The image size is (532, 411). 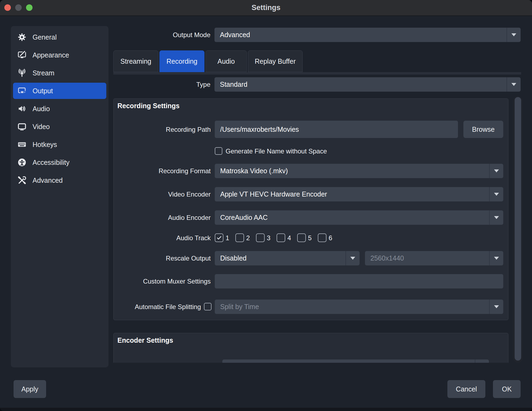 I want to click on audio-encoder-value: CoreAudio AAC, so click(x=352, y=217).